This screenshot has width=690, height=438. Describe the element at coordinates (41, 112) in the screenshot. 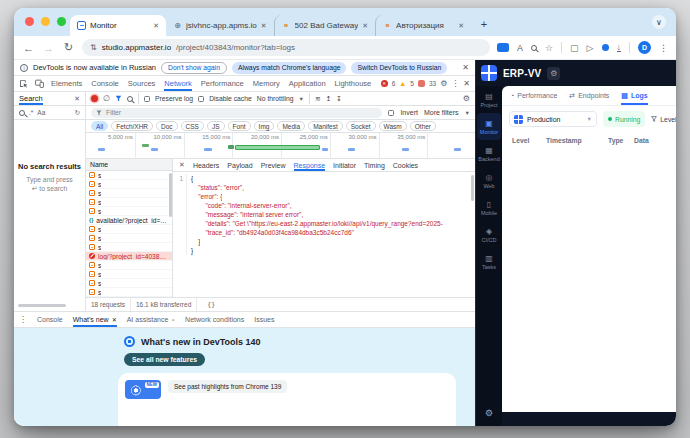

I see `match-case-toggle: Aa` at that location.